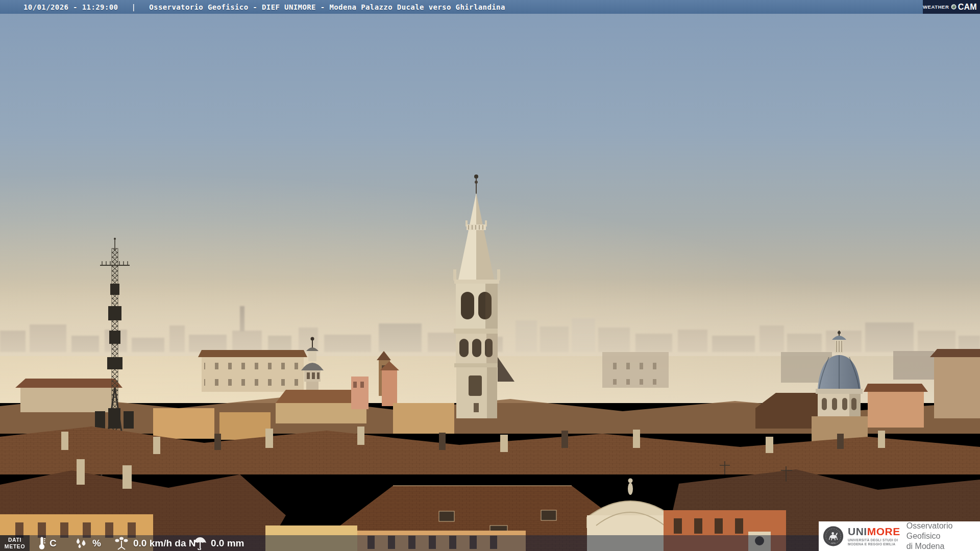 This screenshot has width=980, height=551. Describe the element at coordinates (15, 540) in the screenshot. I see `dati-meteo-line1: DATI` at that location.